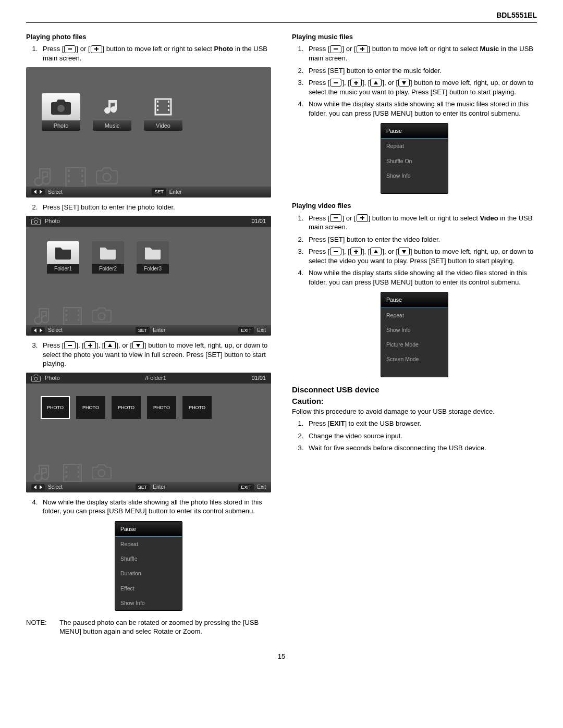  I want to click on folder-1: Folder1, so click(63, 257).